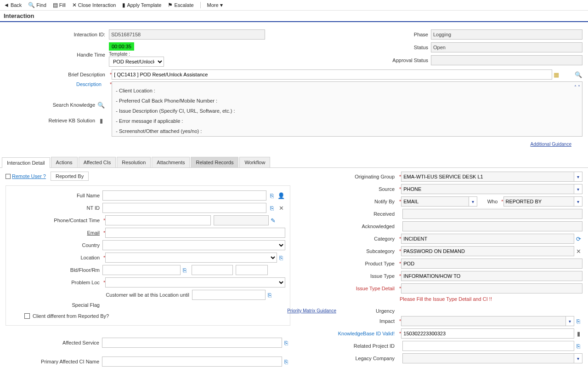  Describe the element at coordinates (488, 346) in the screenshot. I see `related-proj-field` at that location.